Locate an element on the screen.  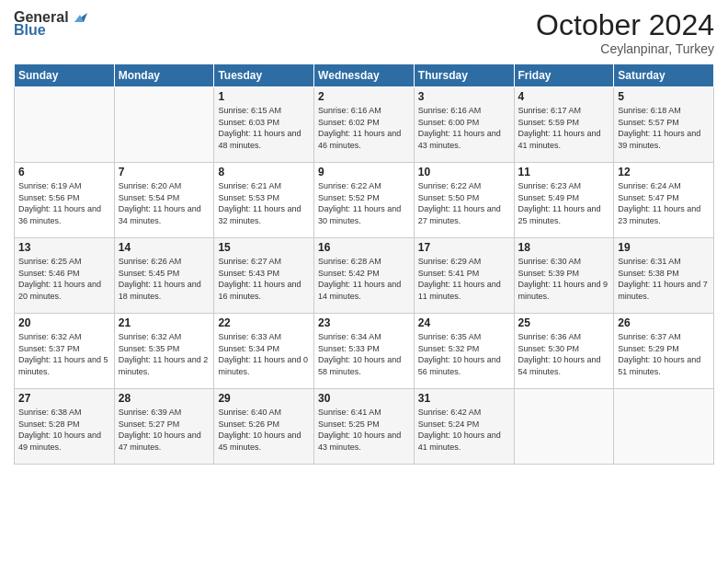
day-info-17: Sunrise: 6:29 AM Sunset: 5:41 PM Dayligh… is located at coordinates (464, 279).